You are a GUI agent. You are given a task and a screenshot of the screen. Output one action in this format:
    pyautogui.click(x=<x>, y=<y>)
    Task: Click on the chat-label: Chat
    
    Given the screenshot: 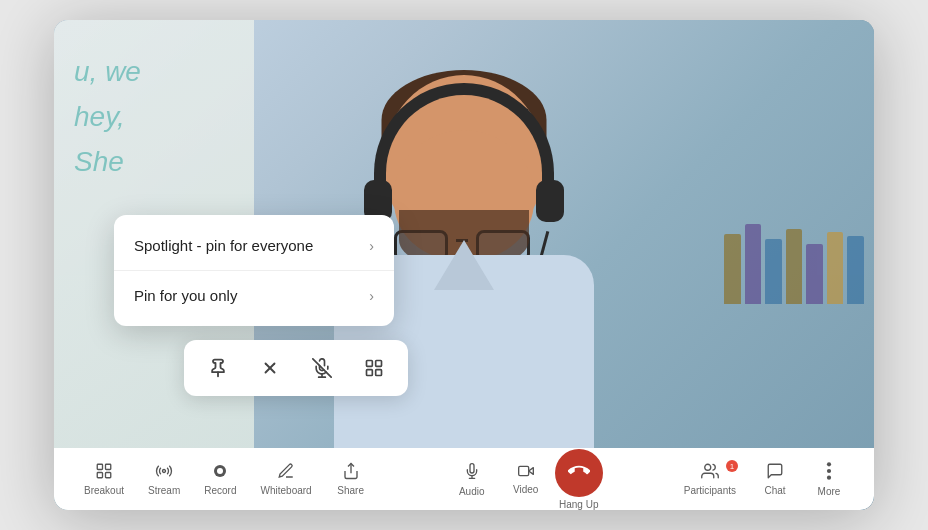 What is the action you would take?
    pyautogui.click(x=774, y=490)
    